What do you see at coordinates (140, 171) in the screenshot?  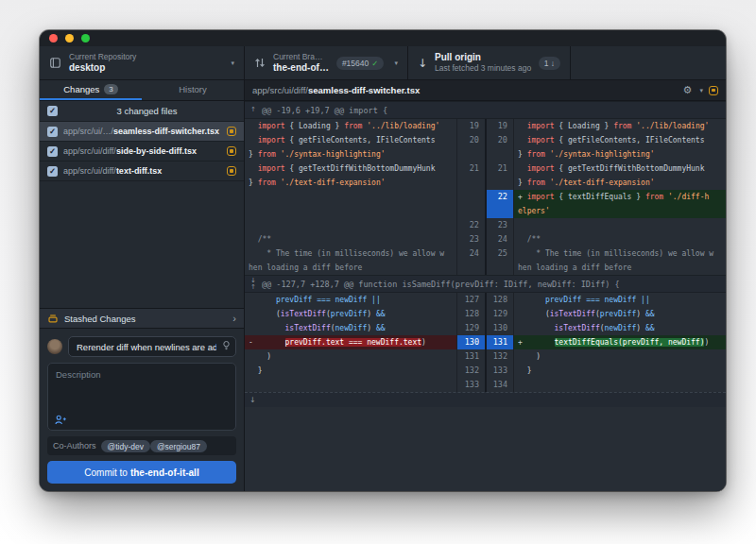 I see `file-name: text-diff.tsx` at bounding box center [140, 171].